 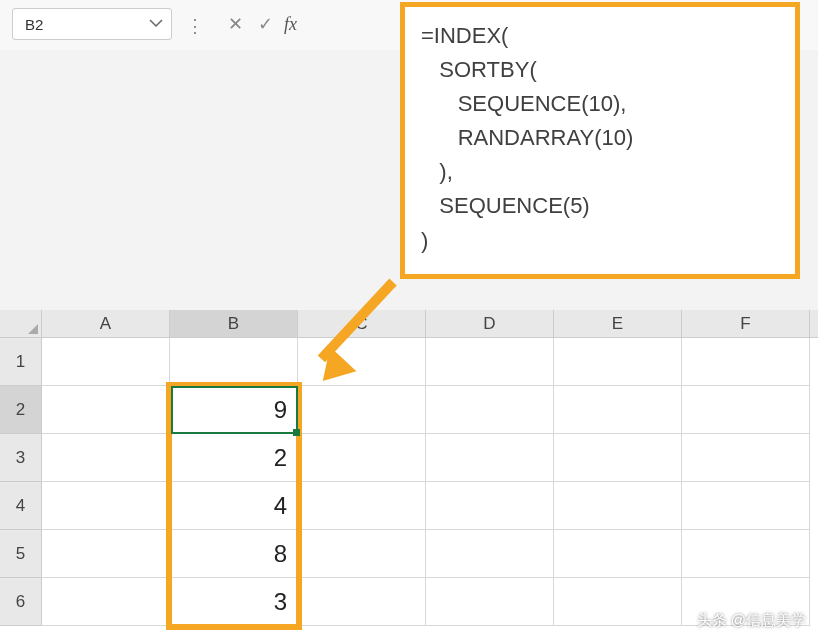 What do you see at coordinates (234, 324) in the screenshot?
I see `col-header-b: B` at bounding box center [234, 324].